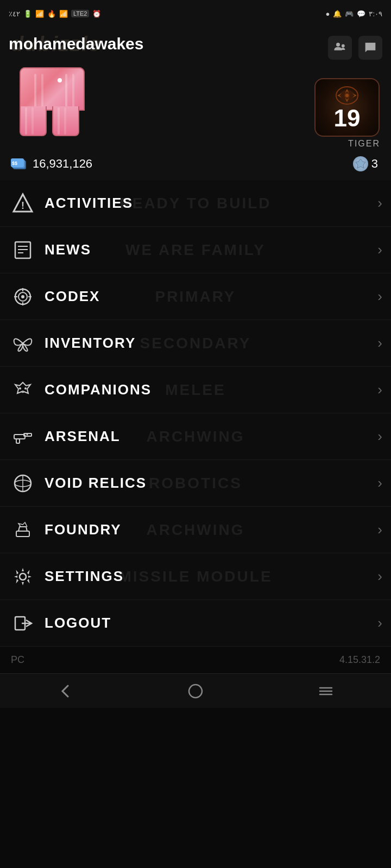  What do you see at coordinates (23, 250) in the screenshot?
I see `news-icon` at bounding box center [23, 250].